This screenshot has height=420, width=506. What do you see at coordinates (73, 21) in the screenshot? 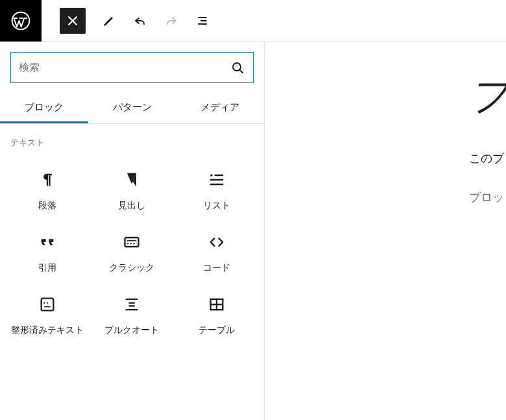
I see `close-inserter-button` at bounding box center [73, 21].